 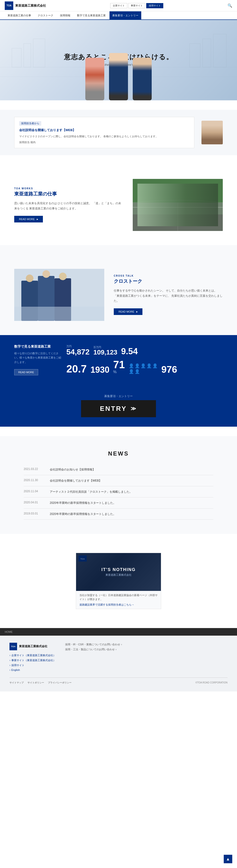 I want to click on news-item-1: 2021.03.22 会社説明会のお知らせ【採用情報】, so click(x=119, y=470).